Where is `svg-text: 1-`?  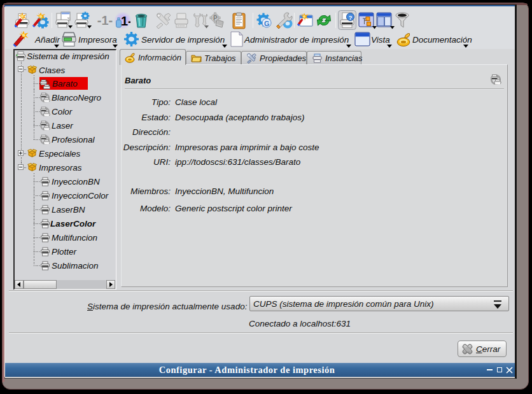
svg-text: 1- is located at coordinates (126, 21).